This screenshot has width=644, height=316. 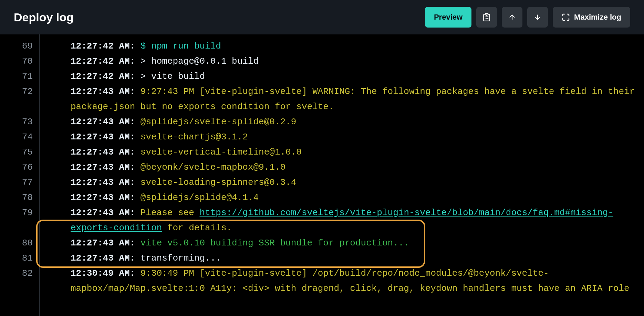 I want to click on maximize-button: Maximize log, so click(x=592, y=17).